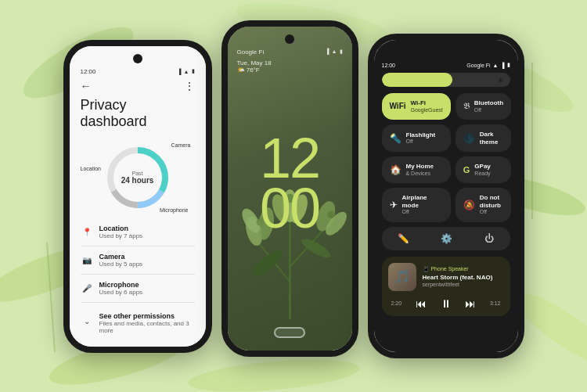 The width and height of the screenshot is (587, 392). I want to click on see-other-sub-label: Files and media, contacts, and 3 more, so click(147, 327).